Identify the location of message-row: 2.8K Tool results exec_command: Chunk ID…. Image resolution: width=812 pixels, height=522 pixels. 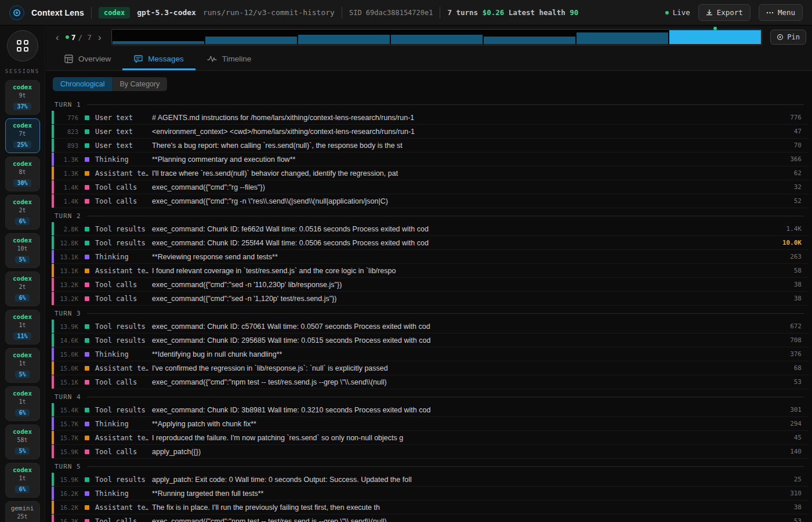
(430, 229).